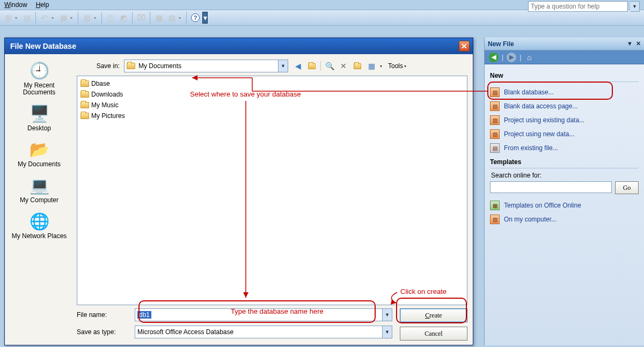 The height and width of the screenshot is (347, 644). What do you see at coordinates (98, 66) in the screenshot?
I see `save-in-label: Save in:` at bounding box center [98, 66].